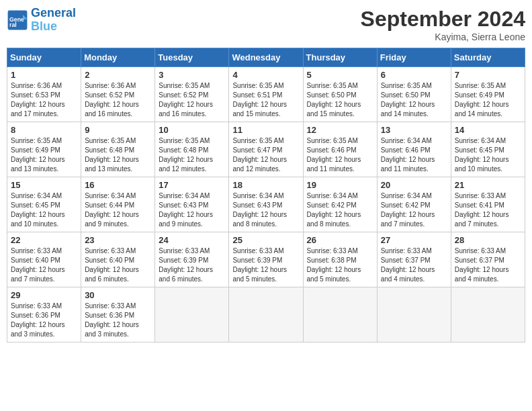  What do you see at coordinates (488, 150) in the screenshot?
I see `table-row: 14 Sunrise: 6:34 AMSunset: 6:45 PMDaylig…` at bounding box center [488, 150].